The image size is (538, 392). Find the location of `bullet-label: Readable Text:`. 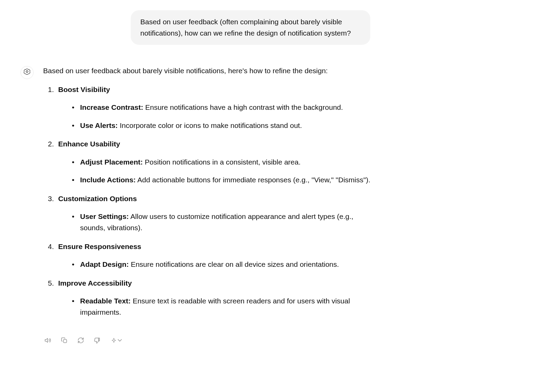

bullet-label: Readable Text: is located at coordinates (105, 301).